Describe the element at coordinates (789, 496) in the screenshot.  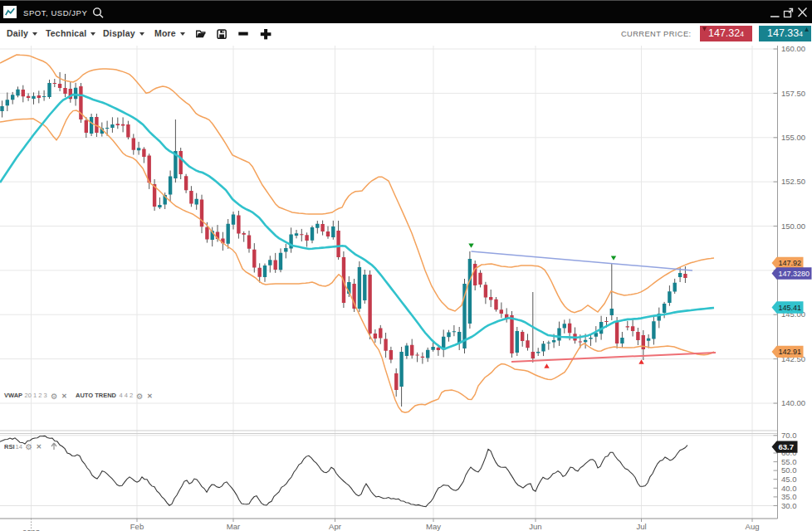
I see `svg-text: 35.0` at that location.